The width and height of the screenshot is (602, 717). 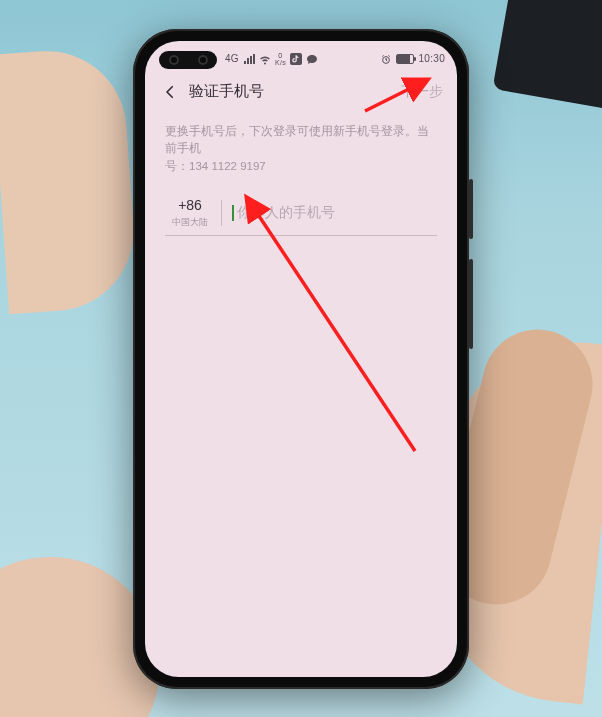 I want to click on description-text: 更换手机号后，下次登录可使用新手机号登录。当前手机 号：134 1122 919…, so click(x=301, y=150).